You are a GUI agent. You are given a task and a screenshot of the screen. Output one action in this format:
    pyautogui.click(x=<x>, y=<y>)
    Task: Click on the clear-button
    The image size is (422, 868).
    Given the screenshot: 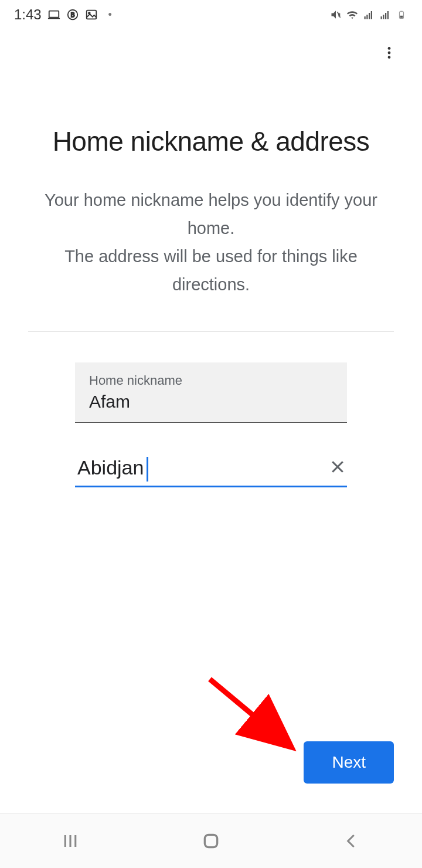 What is the action you would take?
    pyautogui.click(x=338, y=468)
    